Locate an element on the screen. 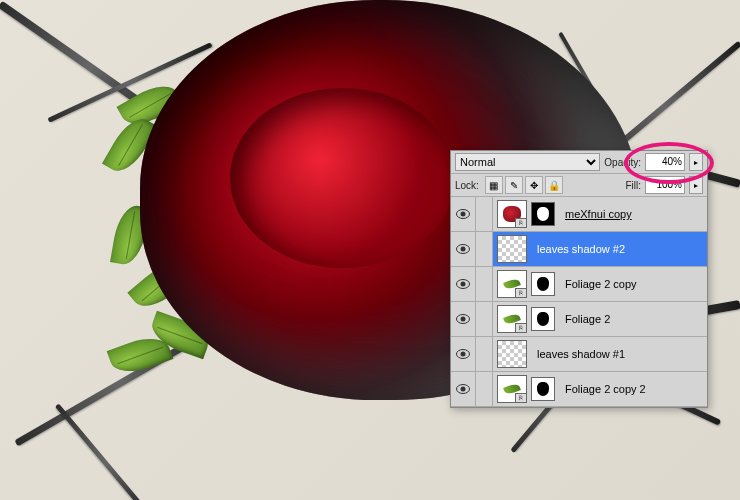 The height and width of the screenshot is (500, 740). opacity-value-field: 40% is located at coordinates (665, 162).